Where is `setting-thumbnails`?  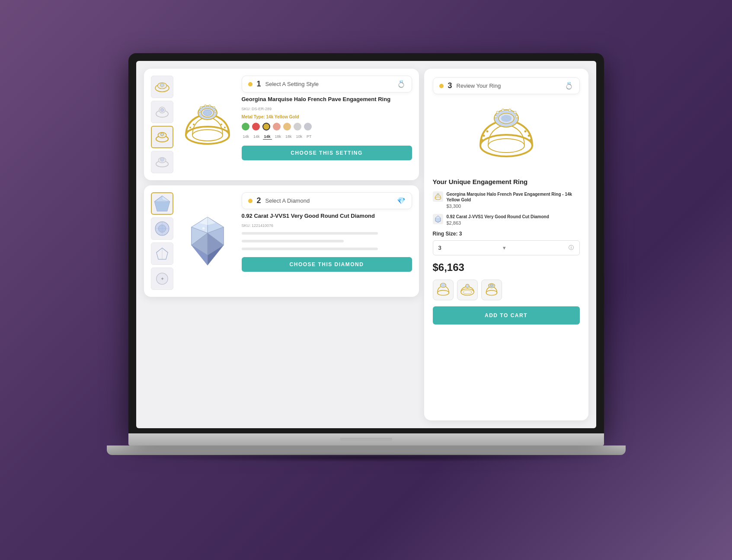
setting-thumbnails is located at coordinates (162, 124).